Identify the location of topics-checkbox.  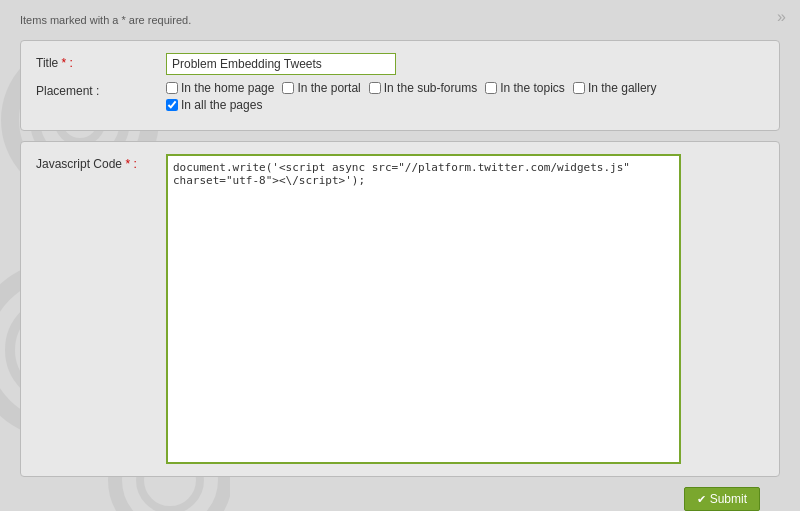
(491, 88).